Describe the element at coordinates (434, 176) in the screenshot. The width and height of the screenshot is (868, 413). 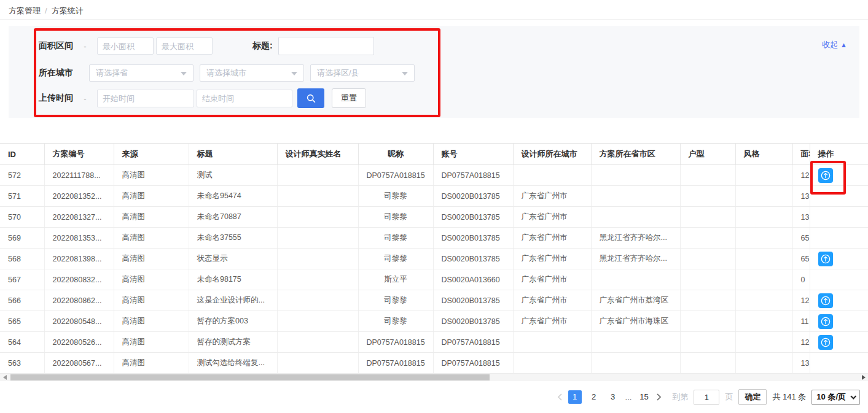
I see `table-row: 5722022111788...高清图测试DP0757A018815DP0757…` at that location.